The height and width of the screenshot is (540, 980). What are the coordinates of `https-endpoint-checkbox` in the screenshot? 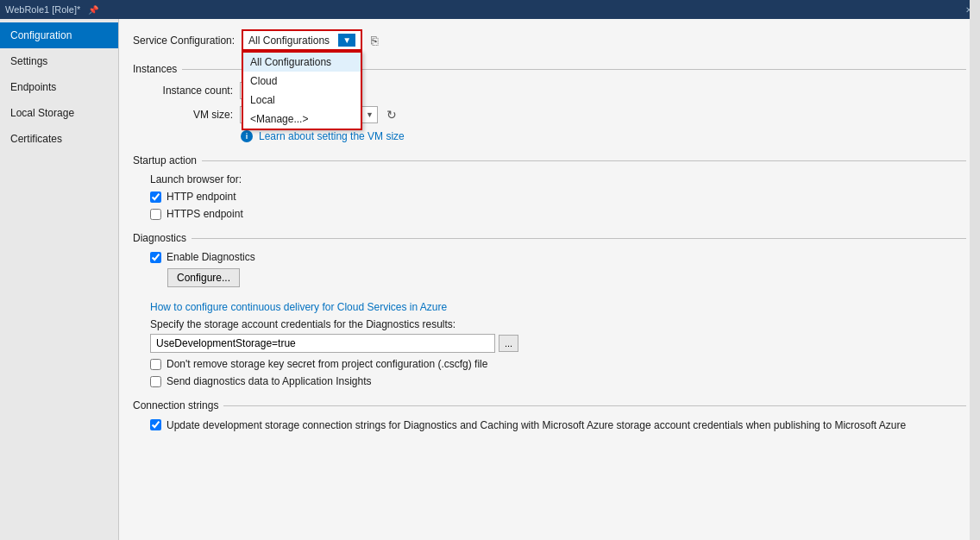 It's located at (155, 214).